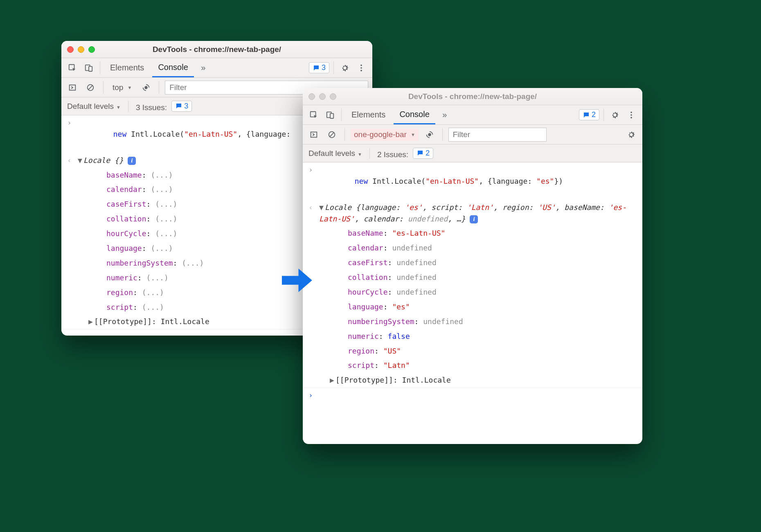 This screenshot has width=761, height=532. I want to click on context-selector: one-google-bar, so click(385, 135).